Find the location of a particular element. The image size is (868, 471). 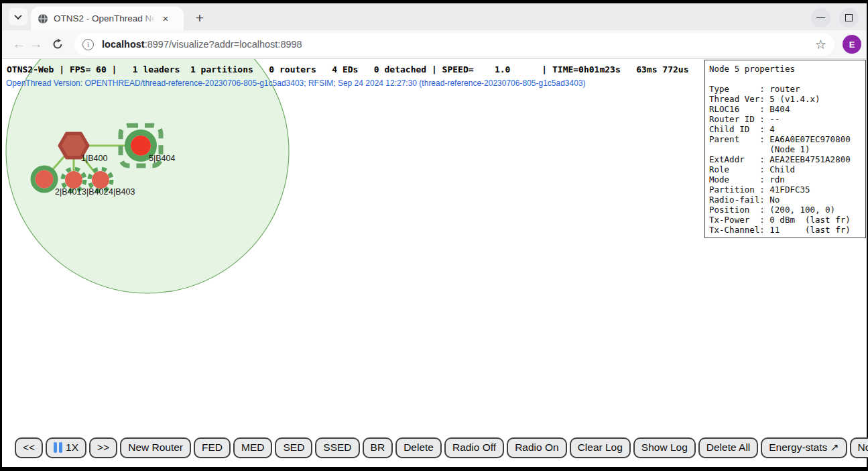

bookmark-star-icon: ☆ is located at coordinates (820, 44).